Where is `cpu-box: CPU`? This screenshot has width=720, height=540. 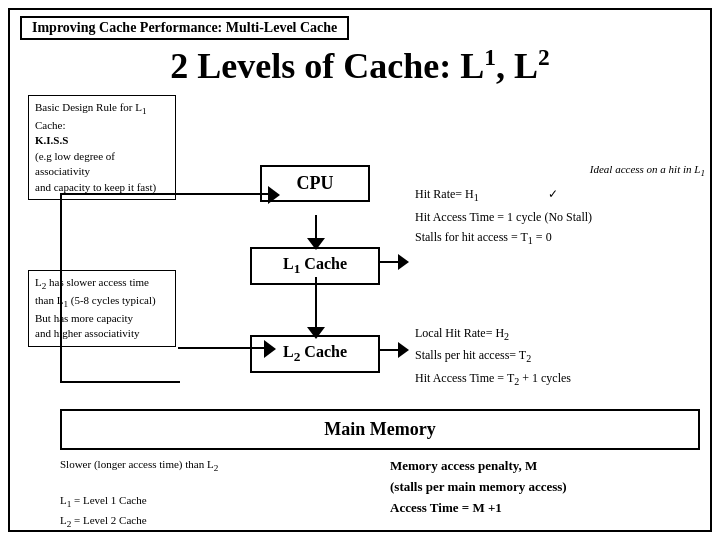 cpu-box: CPU is located at coordinates (315, 184).